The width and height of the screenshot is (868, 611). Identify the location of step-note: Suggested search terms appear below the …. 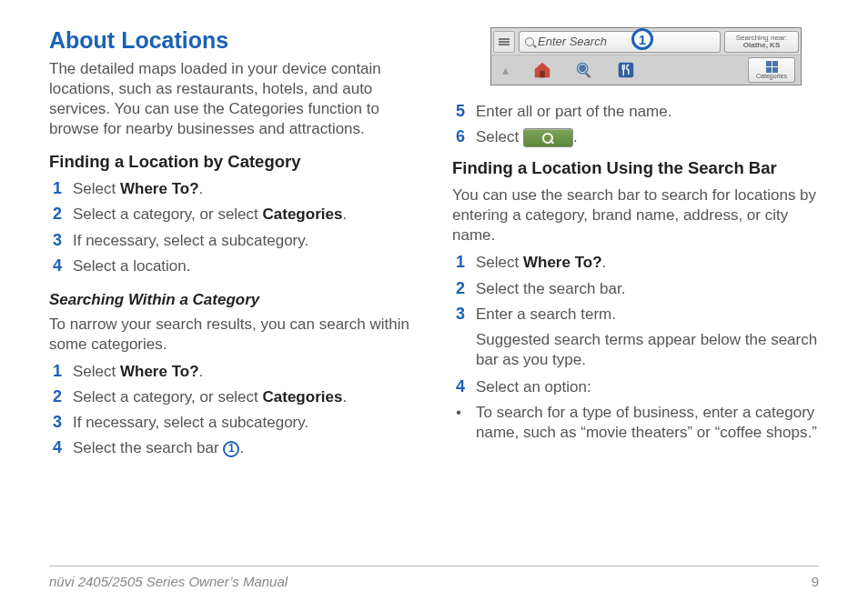
(648, 350).